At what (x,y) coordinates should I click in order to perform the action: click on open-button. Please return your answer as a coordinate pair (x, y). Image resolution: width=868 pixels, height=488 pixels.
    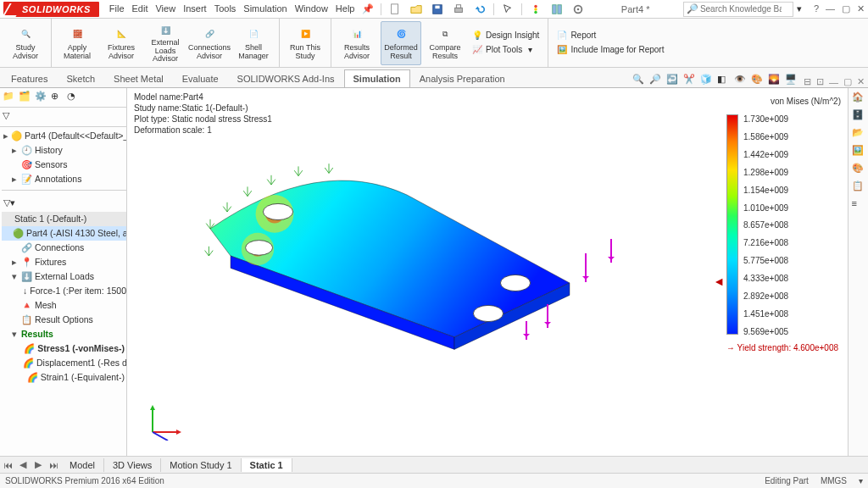
    Looking at the image, I should click on (416, 9).